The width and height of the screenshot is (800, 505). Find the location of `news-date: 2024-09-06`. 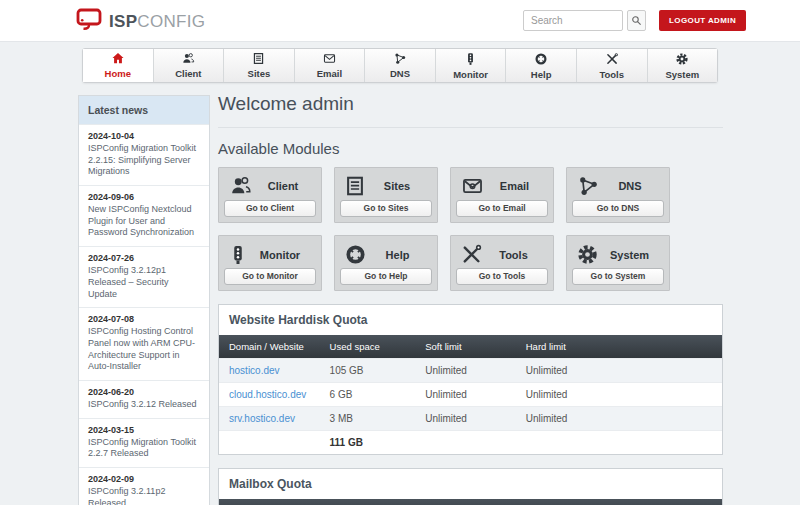

news-date: 2024-09-06 is located at coordinates (144, 197).